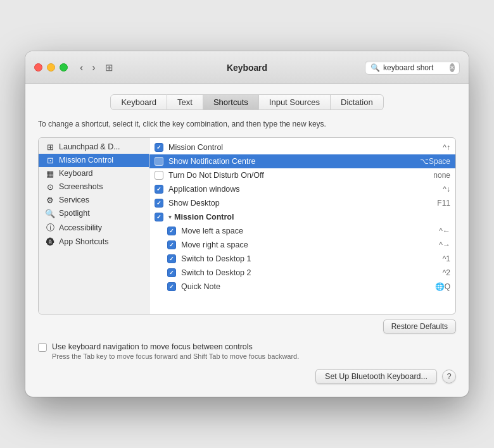 The width and height of the screenshot is (494, 448). What do you see at coordinates (50, 147) in the screenshot?
I see `launchpad-icon: ⊞` at bounding box center [50, 147].